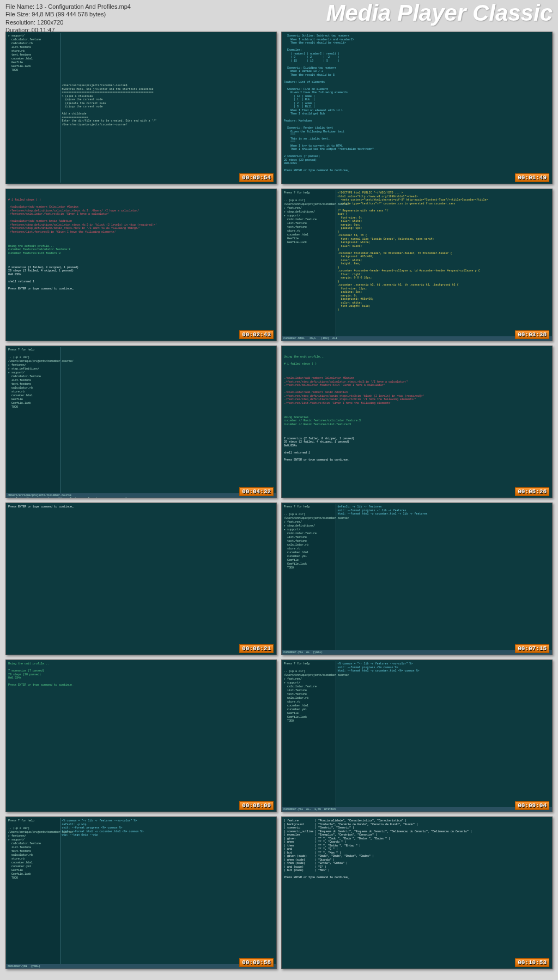 Image resolution: width=558 pixels, height=980 pixels. I want to click on main-content, so click(165, 422).